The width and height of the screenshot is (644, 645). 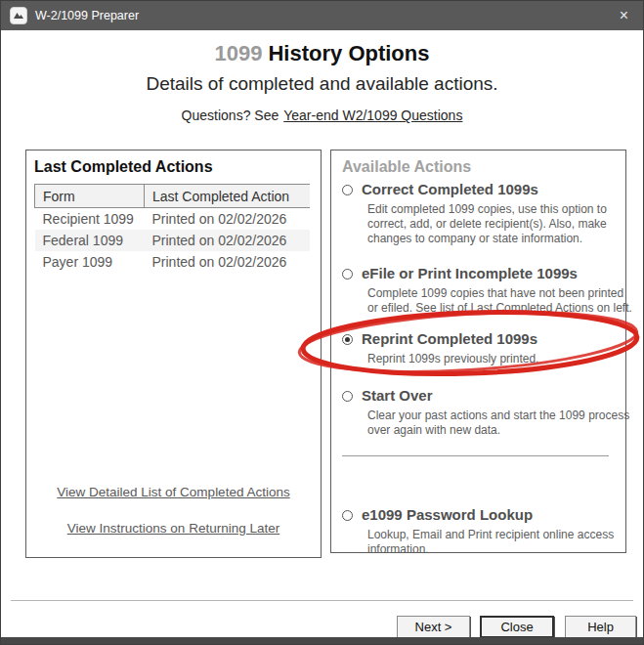 What do you see at coordinates (479, 289) in the screenshot?
I see `option-efile-or-print: eFile or Print Incomplete 1099s Complete…` at bounding box center [479, 289].